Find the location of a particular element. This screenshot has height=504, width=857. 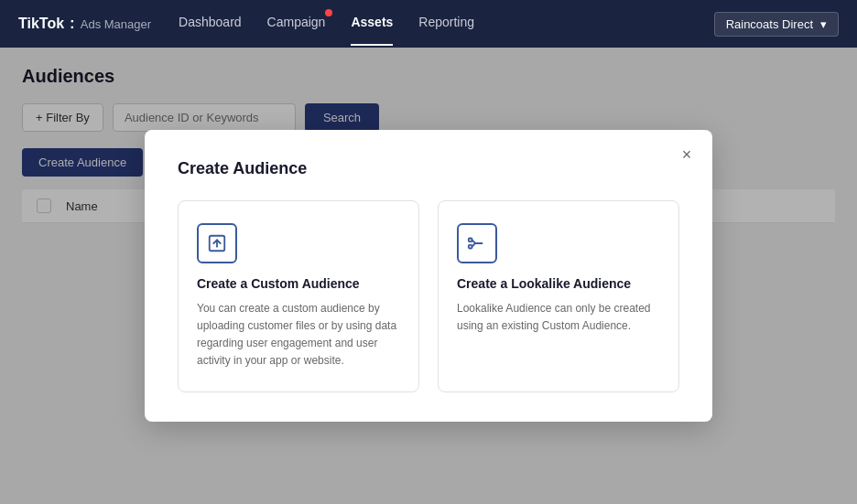

campaign-badge is located at coordinates (329, 13).